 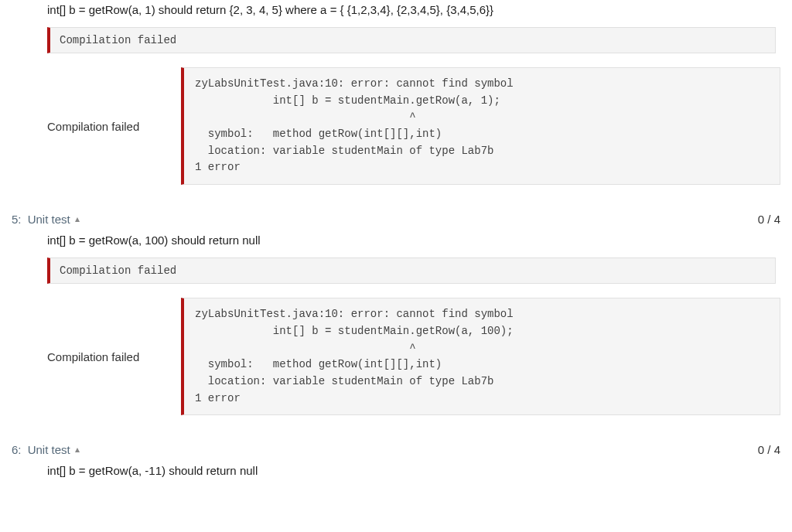 What do you see at coordinates (396, 218) in the screenshot?
I see `test-header: 5: Unit test ▴ 0 / 4` at bounding box center [396, 218].